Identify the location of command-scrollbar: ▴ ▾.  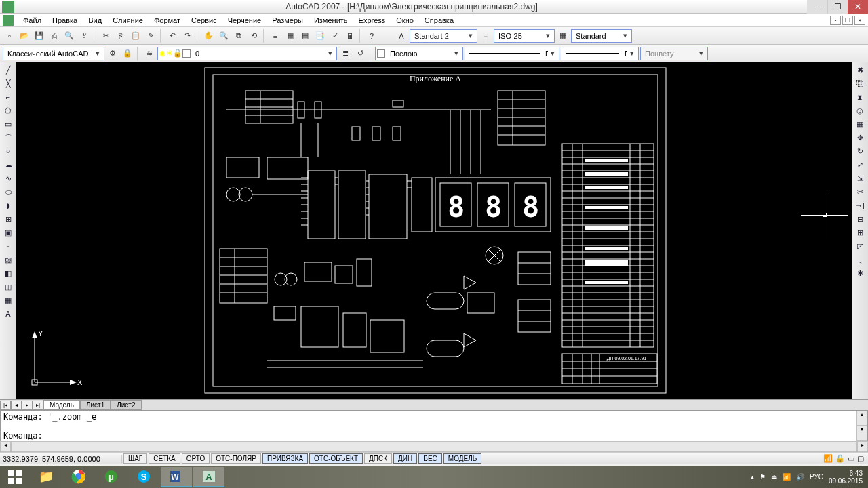
(862, 426).